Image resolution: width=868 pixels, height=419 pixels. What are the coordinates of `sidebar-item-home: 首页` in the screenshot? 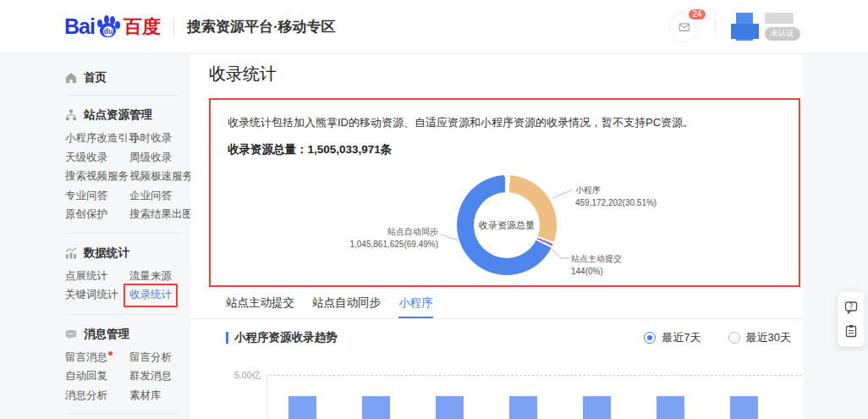 It's located at (128, 78).